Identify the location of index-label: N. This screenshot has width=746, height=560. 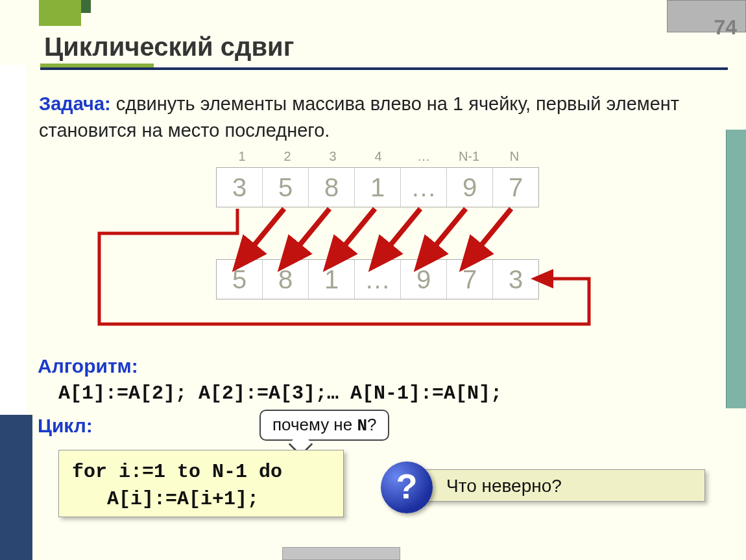
(514, 157).